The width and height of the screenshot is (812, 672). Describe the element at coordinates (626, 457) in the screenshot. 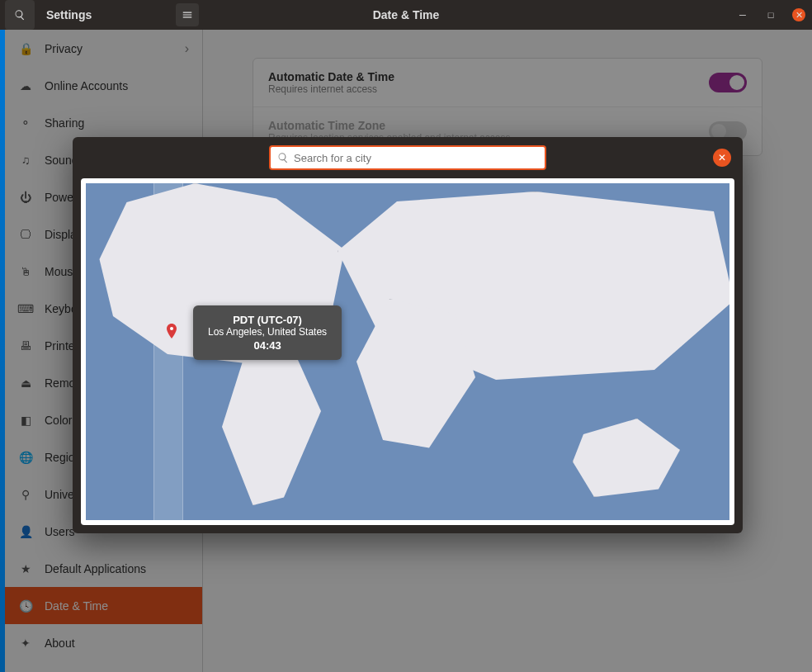

I see `landmass-au` at that location.